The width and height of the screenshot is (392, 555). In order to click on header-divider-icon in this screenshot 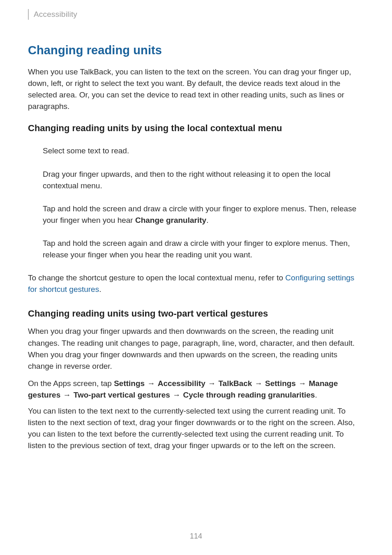, I will do `click(28, 14)`.